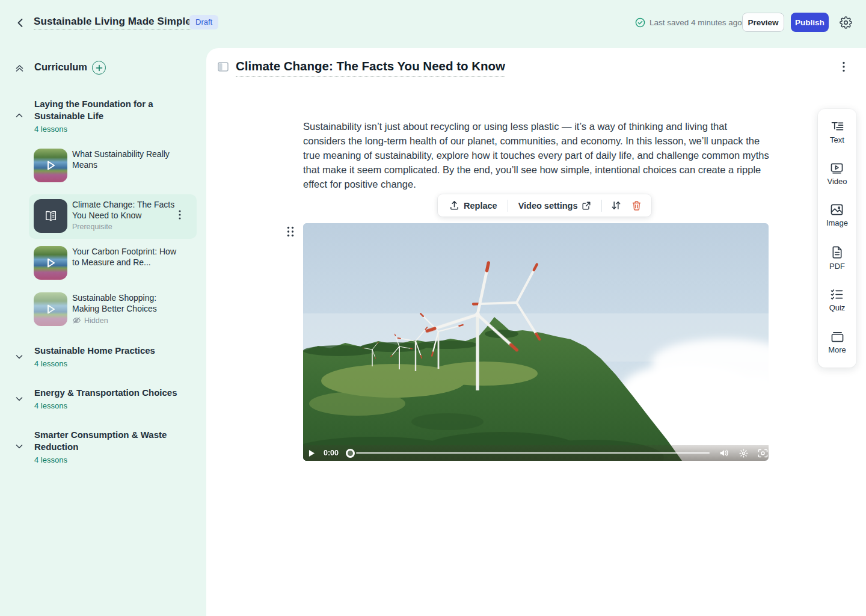  Describe the element at coordinates (113, 264) in the screenshot. I see `lesson-item-carbon-footprint: Your Carbon Footprint: How to Measure an…` at that location.